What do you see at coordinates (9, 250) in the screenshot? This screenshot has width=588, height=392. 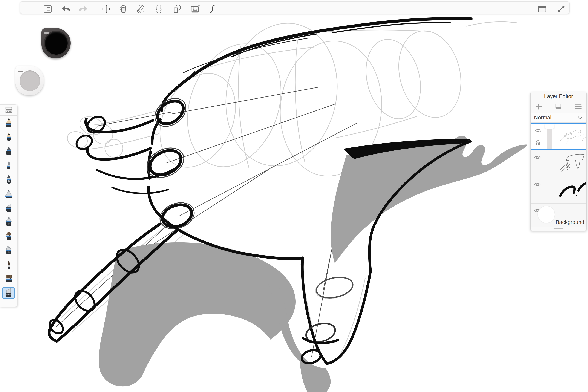 I see `brush-angled-airbrush` at bounding box center [9, 250].